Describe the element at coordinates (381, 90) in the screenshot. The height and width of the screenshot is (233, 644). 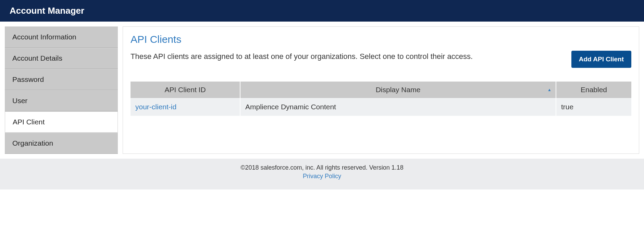
I see `table-header-row: API Client ID Display Name ▲ Enabled` at that location.